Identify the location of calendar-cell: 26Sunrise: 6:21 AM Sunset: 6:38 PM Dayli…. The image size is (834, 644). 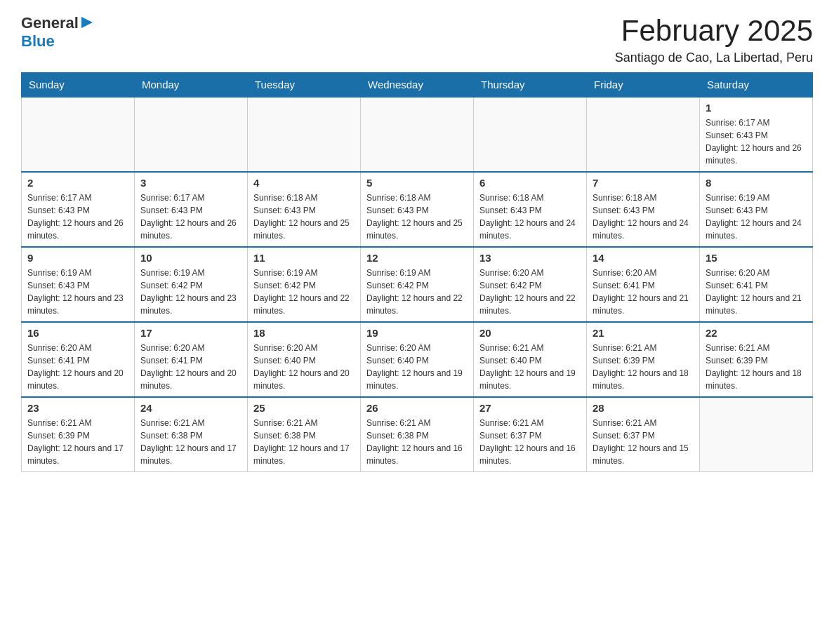
(417, 435).